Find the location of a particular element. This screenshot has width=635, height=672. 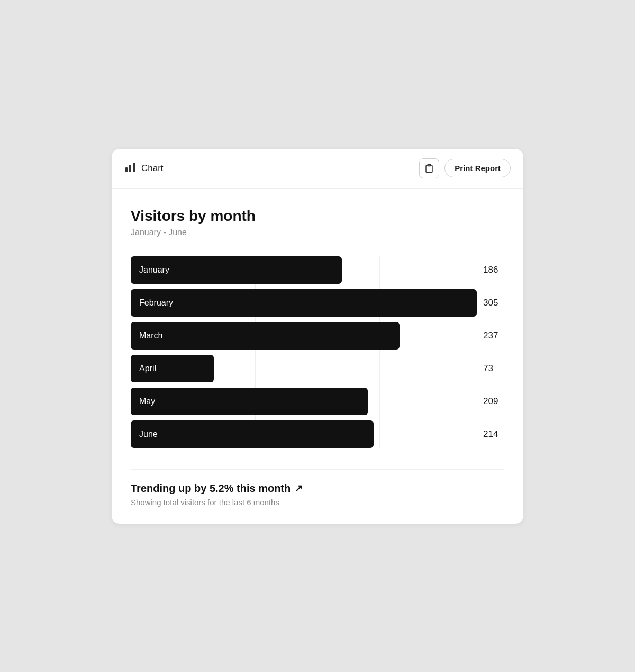

bar-value: 186 is located at coordinates (494, 270).